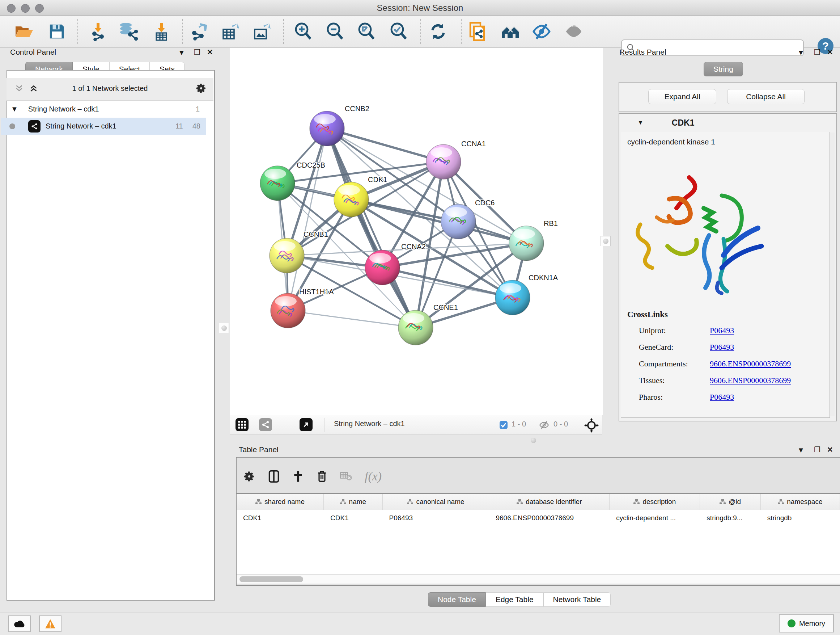  Describe the element at coordinates (515, 600) in the screenshot. I see `tab-edge-table: Edge Table` at that location.